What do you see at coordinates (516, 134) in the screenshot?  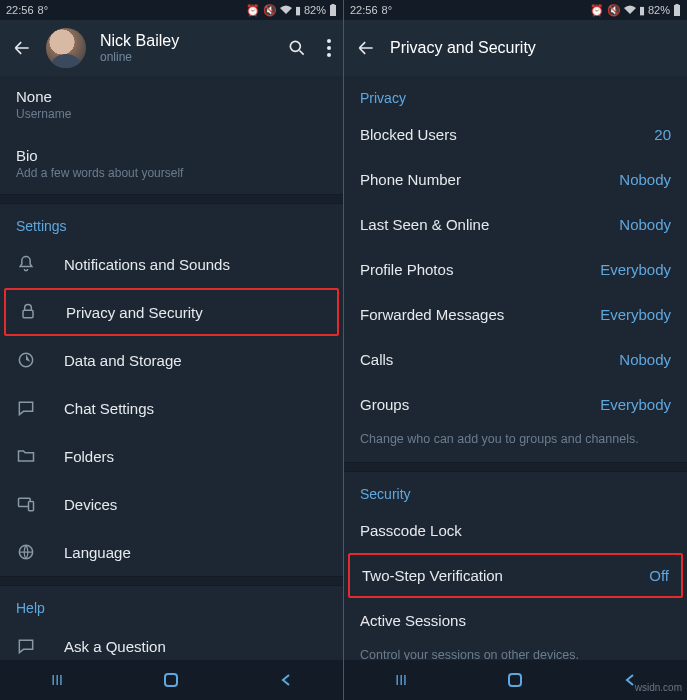 I see `row-blocked-users: Blocked Users 20` at bounding box center [516, 134].